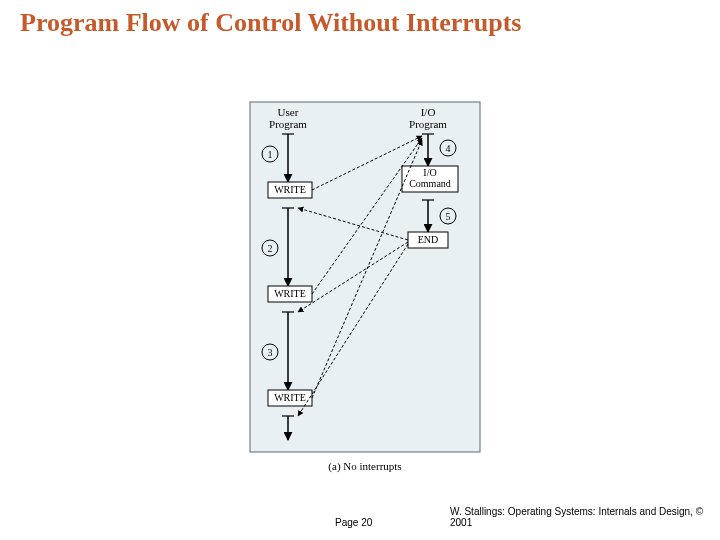 The height and width of the screenshot is (540, 720). What do you see at coordinates (354, 522) in the screenshot?
I see `page-number: Page 20` at bounding box center [354, 522].